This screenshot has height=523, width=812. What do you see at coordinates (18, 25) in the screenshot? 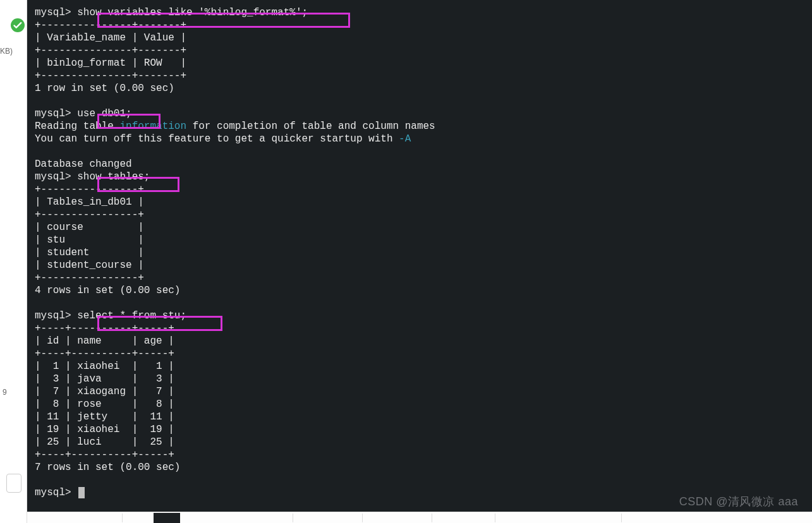
I see `success-check-icon` at bounding box center [18, 25].